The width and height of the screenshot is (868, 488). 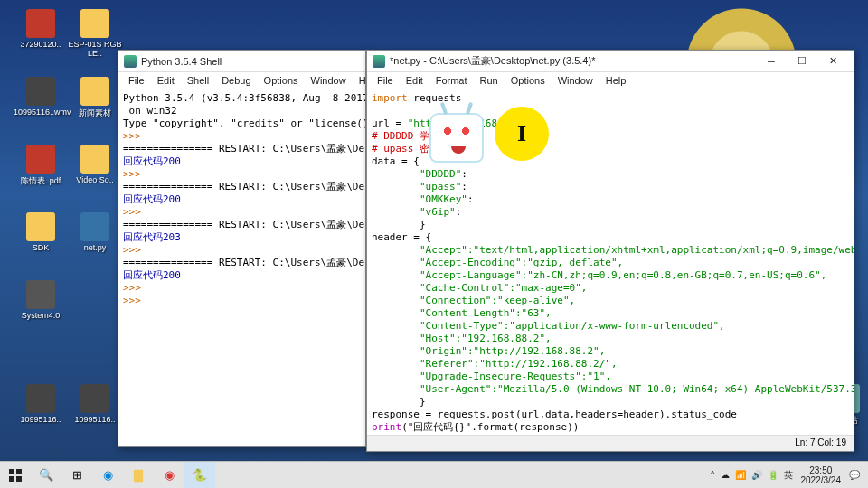 I want to click on search-button: 🔍, so click(x=46, y=475).